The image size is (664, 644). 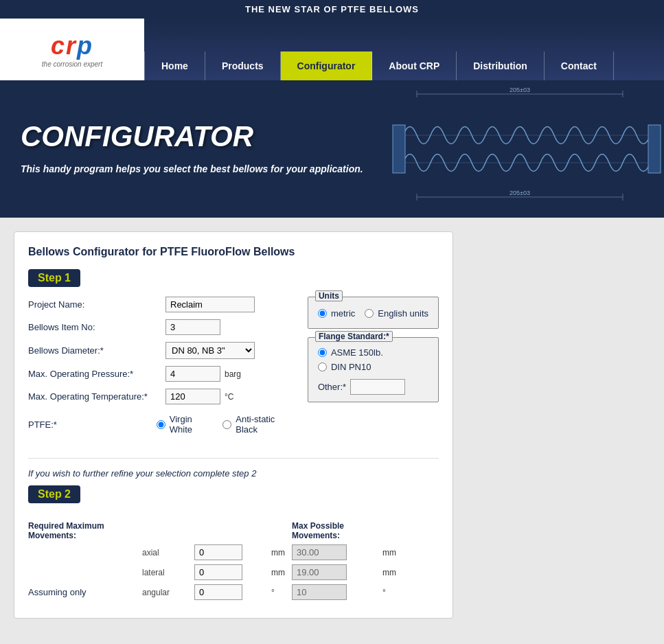 What do you see at coordinates (54, 278) in the screenshot?
I see `step1-header: Step 1` at bounding box center [54, 278].